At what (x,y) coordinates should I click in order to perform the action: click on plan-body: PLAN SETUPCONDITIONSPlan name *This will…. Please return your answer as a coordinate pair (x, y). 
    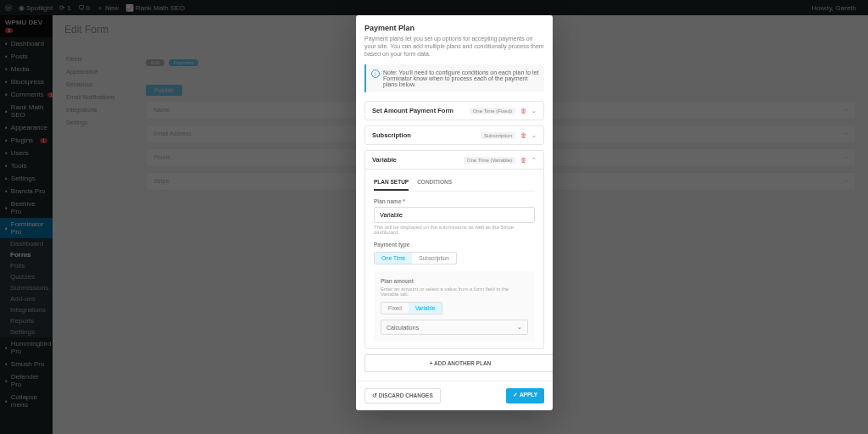
    Looking at the image, I should click on (454, 259).